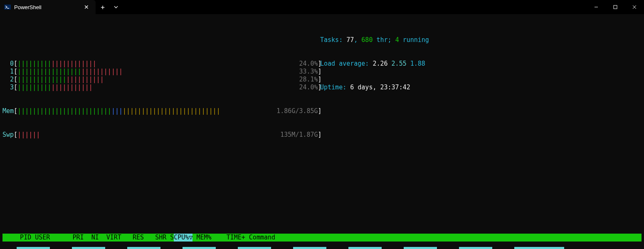 The image size is (644, 249). Describe the element at coordinates (443, 238) in the screenshot. I see `col-command: Command` at that location.